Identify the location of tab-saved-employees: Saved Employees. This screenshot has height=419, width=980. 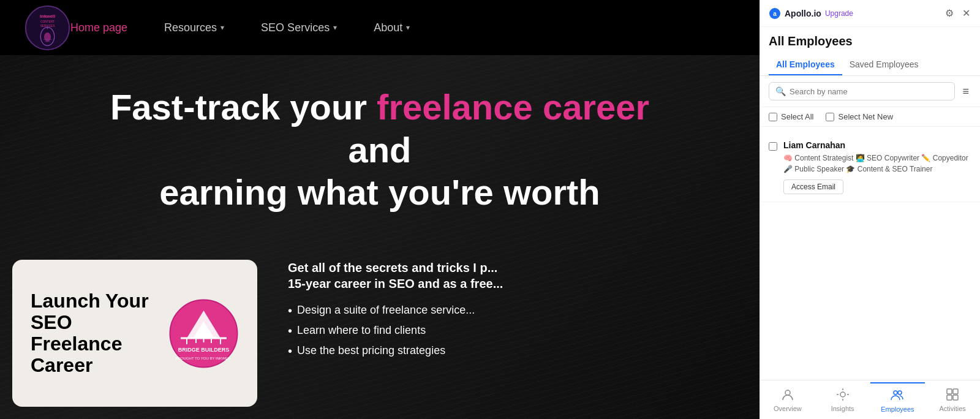
(884, 65).